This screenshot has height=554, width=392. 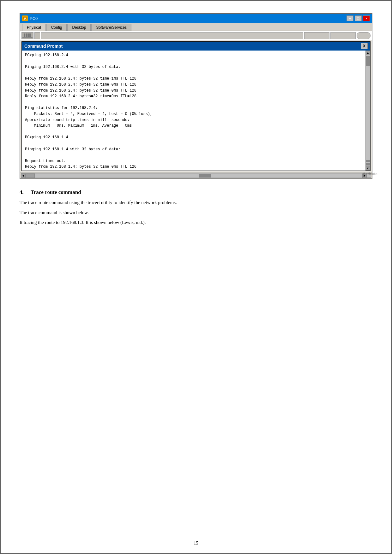 What do you see at coordinates (193, 150) in the screenshot?
I see `cmd-line-16: Pinging 192.168.1.4 with 32 bytes of dat…` at bounding box center [193, 150].